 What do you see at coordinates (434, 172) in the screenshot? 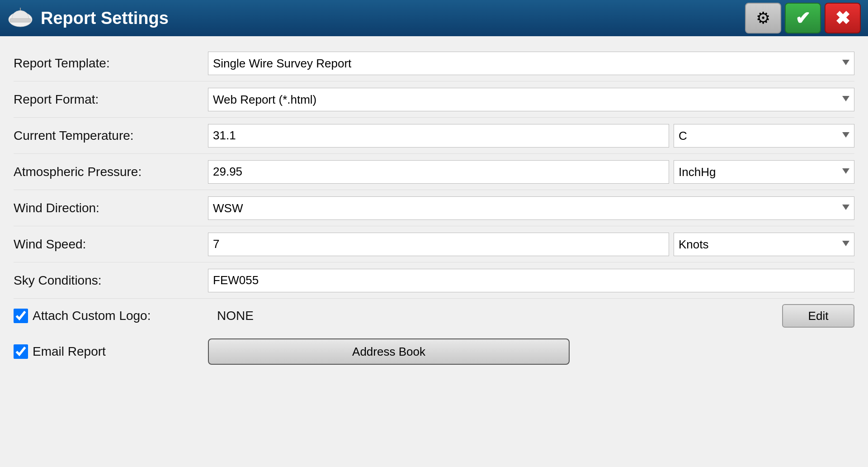
I see `atmospheric-pressure-row: Atmospheric Pressure: InchHg hPa` at bounding box center [434, 172].